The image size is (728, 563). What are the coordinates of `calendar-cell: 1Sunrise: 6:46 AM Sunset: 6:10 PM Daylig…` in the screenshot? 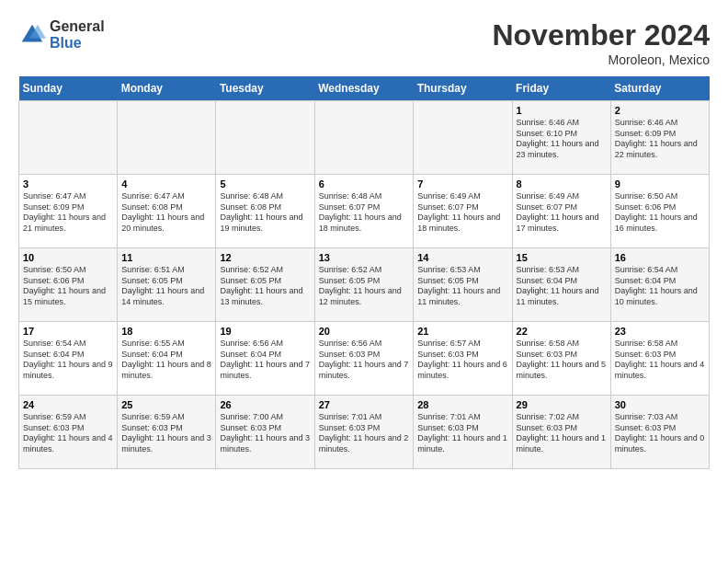 It's located at (561, 138).